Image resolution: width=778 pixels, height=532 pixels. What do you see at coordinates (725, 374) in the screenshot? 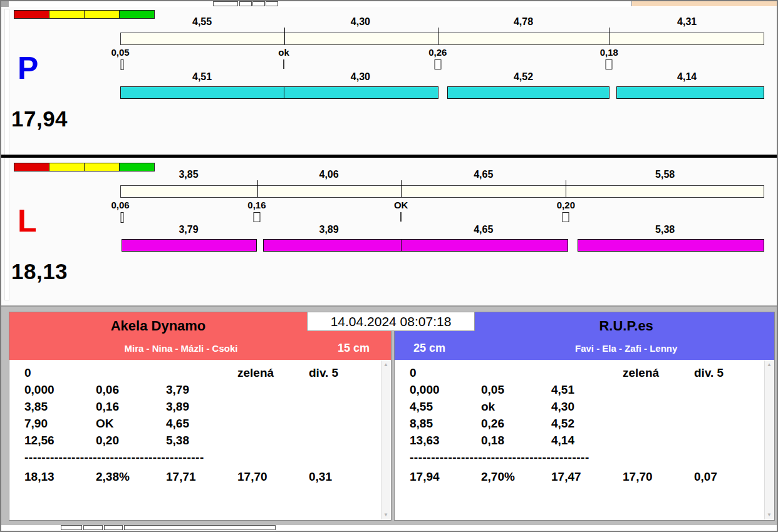
I see `table-cell: div. 5` at bounding box center [725, 374].